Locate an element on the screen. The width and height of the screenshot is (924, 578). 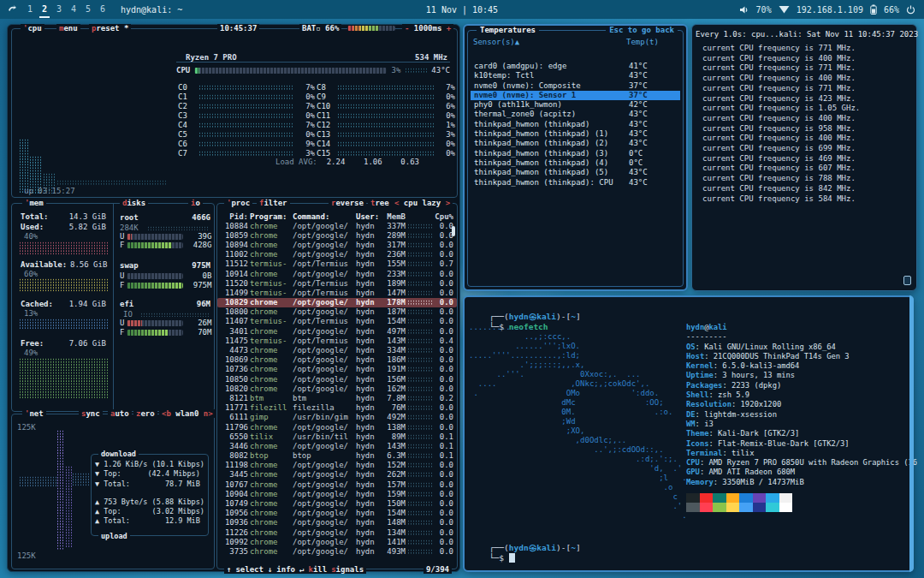
table-row: 11226chrome/opt/google/hydn134M0.0 is located at coordinates (337, 533).